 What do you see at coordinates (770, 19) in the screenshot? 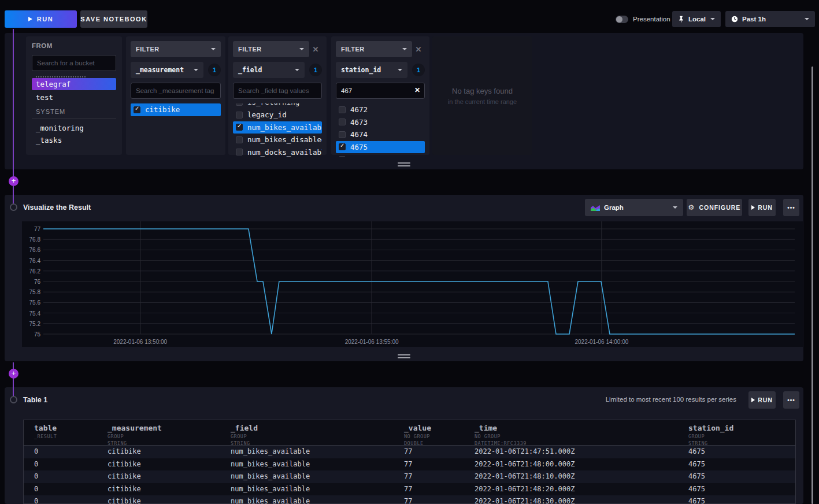
I see `time-range-dropdown: Past 1h` at bounding box center [770, 19].